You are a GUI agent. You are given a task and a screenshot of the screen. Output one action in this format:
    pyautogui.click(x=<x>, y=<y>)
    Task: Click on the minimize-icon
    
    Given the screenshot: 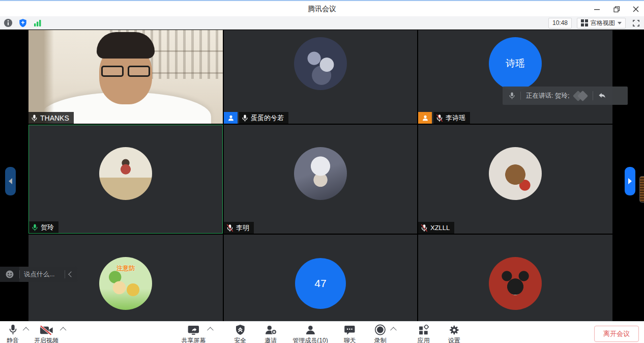 What is the action you would take?
    pyautogui.click(x=597, y=9)
    